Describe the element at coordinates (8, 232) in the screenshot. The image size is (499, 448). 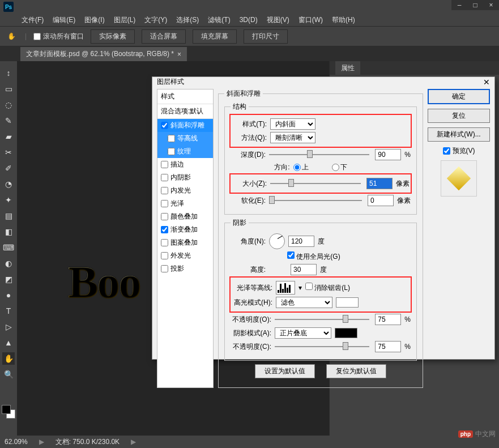
I see `tool-eraser: ◧` at that location.